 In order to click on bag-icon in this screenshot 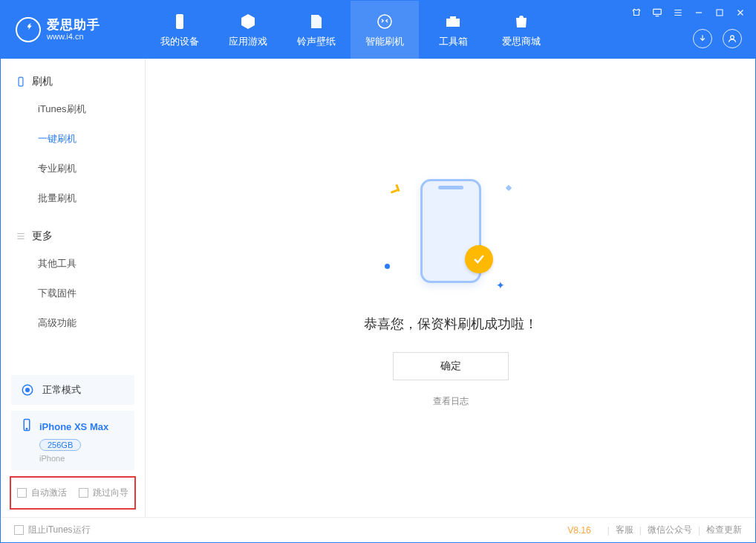, I will do `click(521, 22)`.